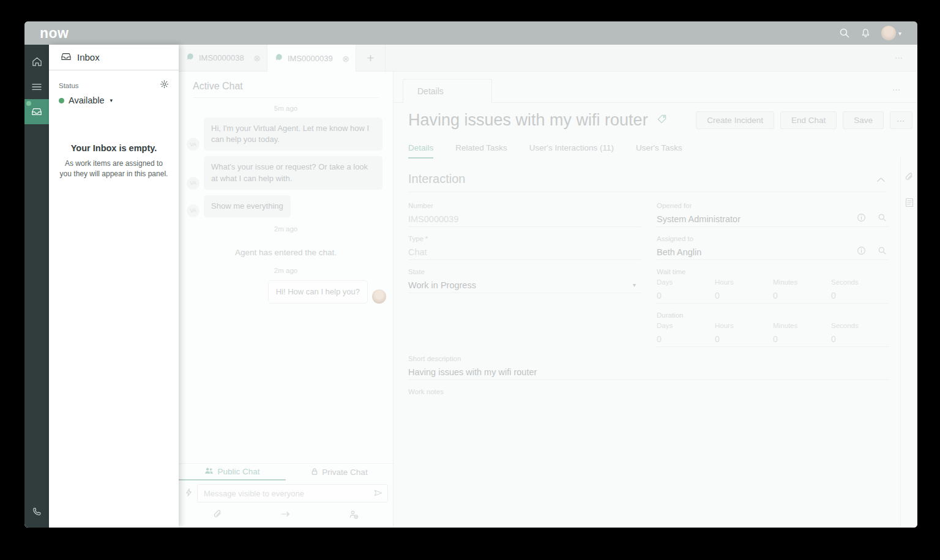 The height and width of the screenshot is (560, 940). Describe the element at coordinates (209, 471) in the screenshot. I see `people-icon` at that location.